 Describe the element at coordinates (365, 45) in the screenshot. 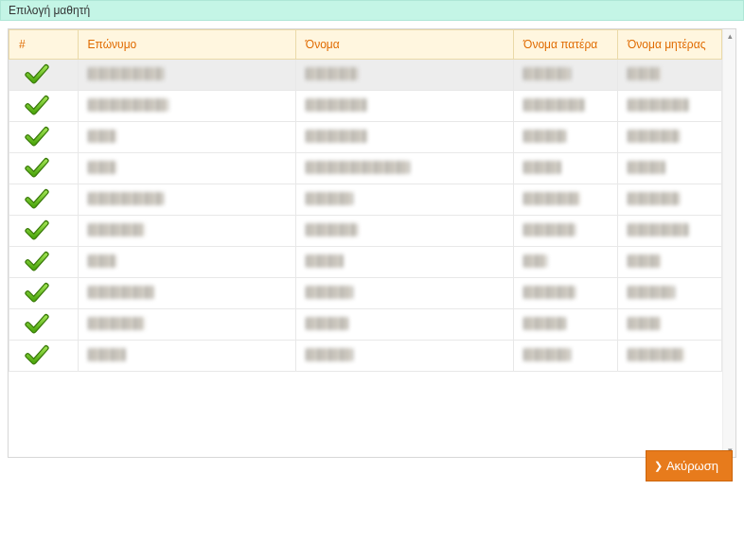

I see `table-header: # Επώνυμο Όνομα Όνομα πατέρα Όνομα μητέρ…` at that location.